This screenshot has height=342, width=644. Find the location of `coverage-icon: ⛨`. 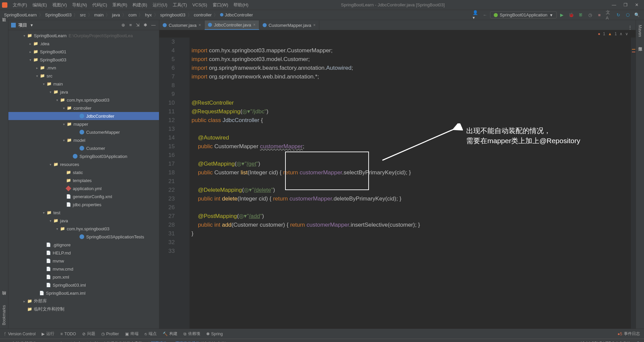

coverage-icon: ⛨ is located at coordinates (581, 15).